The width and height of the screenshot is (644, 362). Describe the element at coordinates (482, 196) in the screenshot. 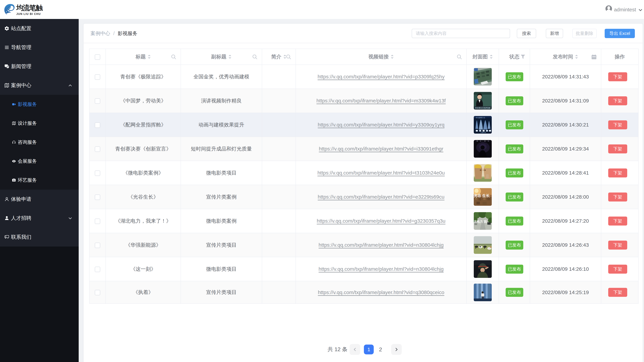

I see `svg-text: 光谷 生长` at that location.